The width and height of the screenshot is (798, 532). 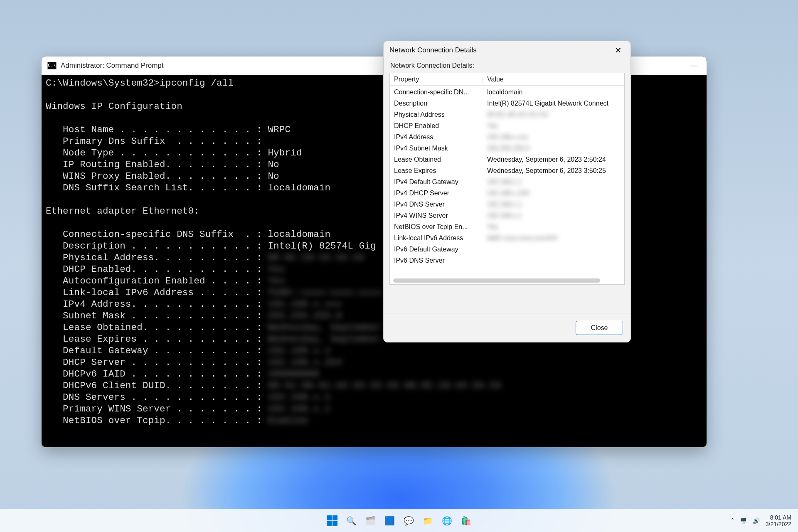 What do you see at coordinates (507, 79) in the screenshot?
I see `table-header: Property Value` at bounding box center [507, 79].